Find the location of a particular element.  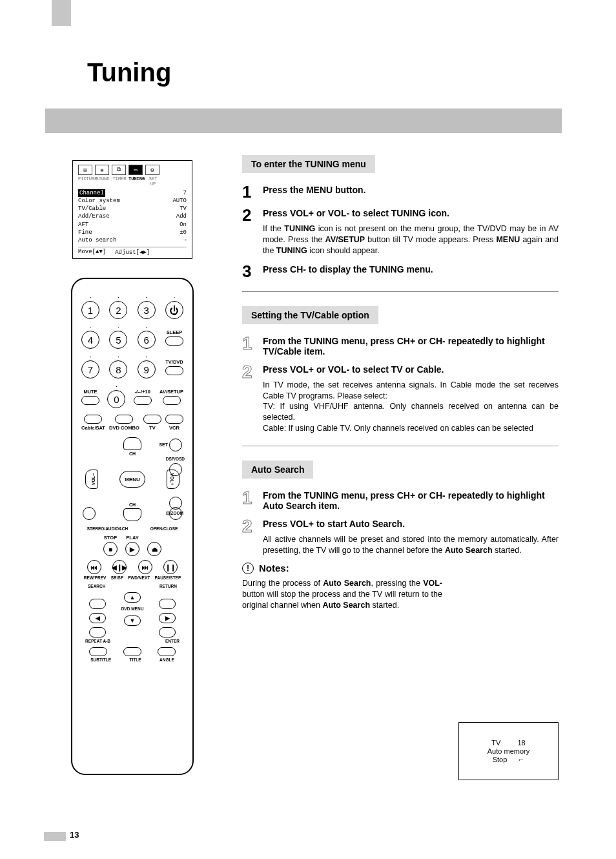

remote-btn-plus10 is located at coordinates (143, 400).